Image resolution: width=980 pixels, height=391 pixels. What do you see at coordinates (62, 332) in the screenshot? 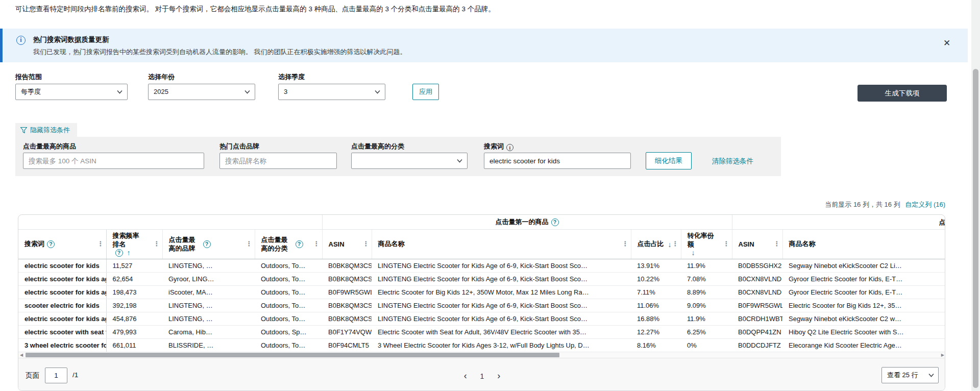
I see `search-term-link: electric scooter with seat fo` at bounding box center [62, 332].